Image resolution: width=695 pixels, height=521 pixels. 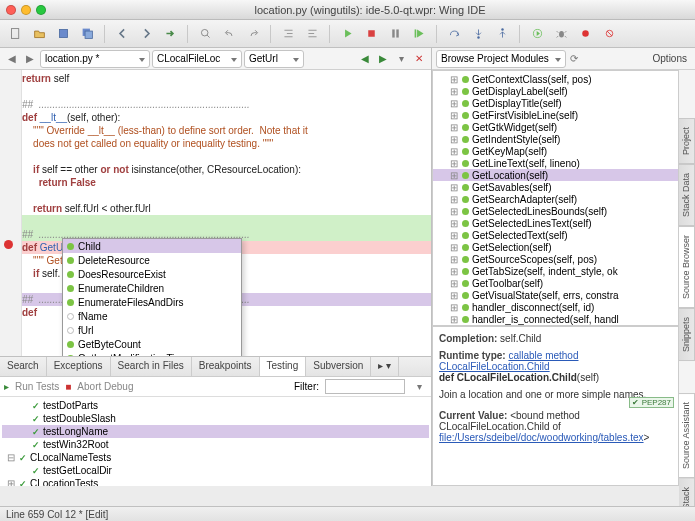 I want to click on class-select: CLocalFileLoc, so click(x=197, y=59).